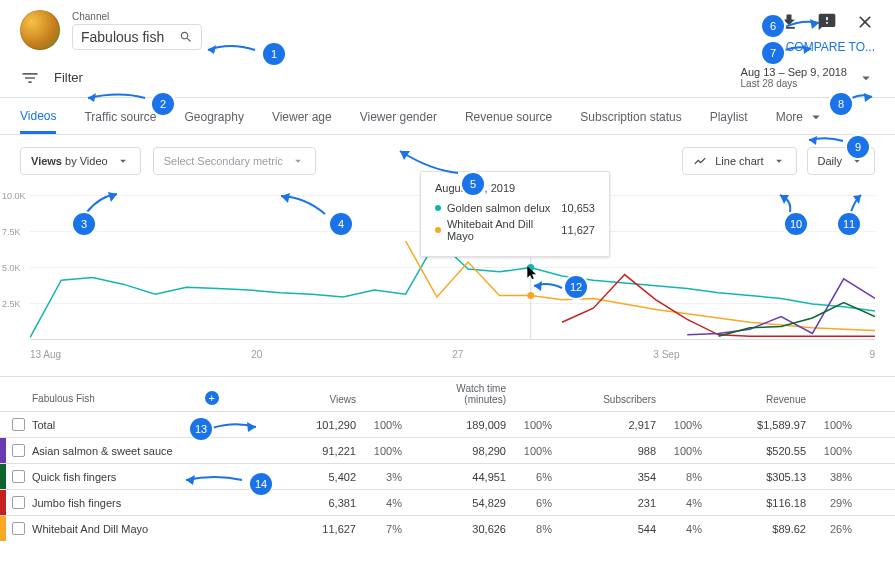 This screenshot has width=895, height=563. What do you see at coordinates (30, 78) in the screenshot?
I see `filter-icon` at bounding box center [30, 78].